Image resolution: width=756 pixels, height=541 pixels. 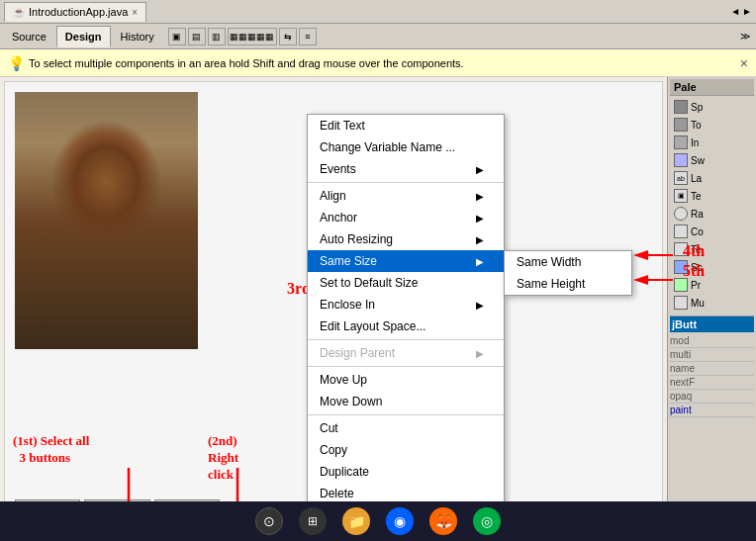 I want to click on file-icon: ☕, so click(x=19, y=12).